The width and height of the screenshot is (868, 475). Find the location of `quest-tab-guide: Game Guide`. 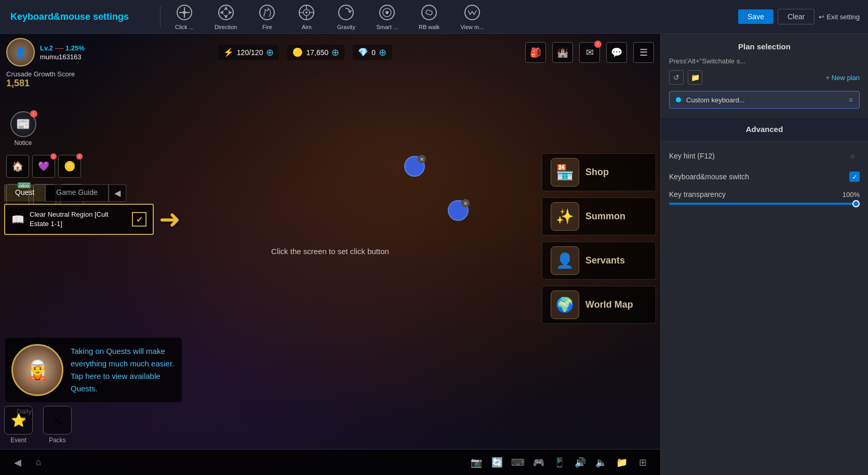

quest-tab-guide: Game Guide is located at coordinates (77, 193).